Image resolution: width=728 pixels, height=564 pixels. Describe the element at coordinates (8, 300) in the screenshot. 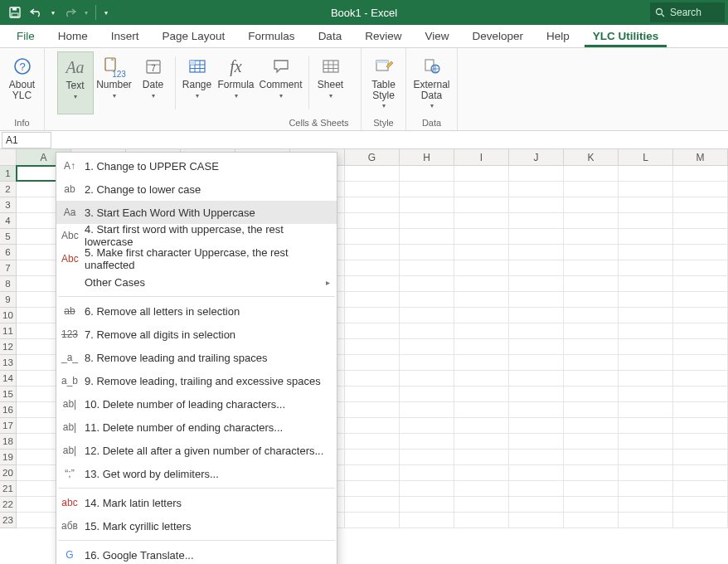

I see `row-header-9: 9` at that location.